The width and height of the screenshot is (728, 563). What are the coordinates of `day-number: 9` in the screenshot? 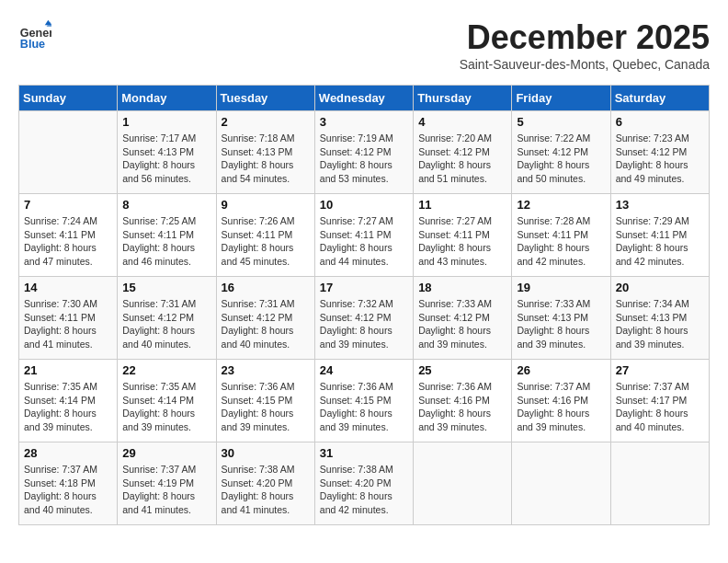 It's located at (266, 204).